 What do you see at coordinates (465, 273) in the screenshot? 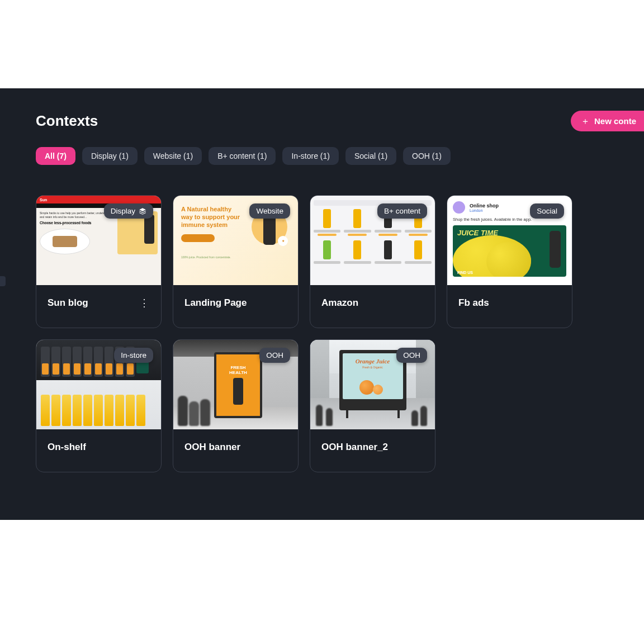
I see `thumb-ad-footer: FIND US` at bounding box center [465, 273].